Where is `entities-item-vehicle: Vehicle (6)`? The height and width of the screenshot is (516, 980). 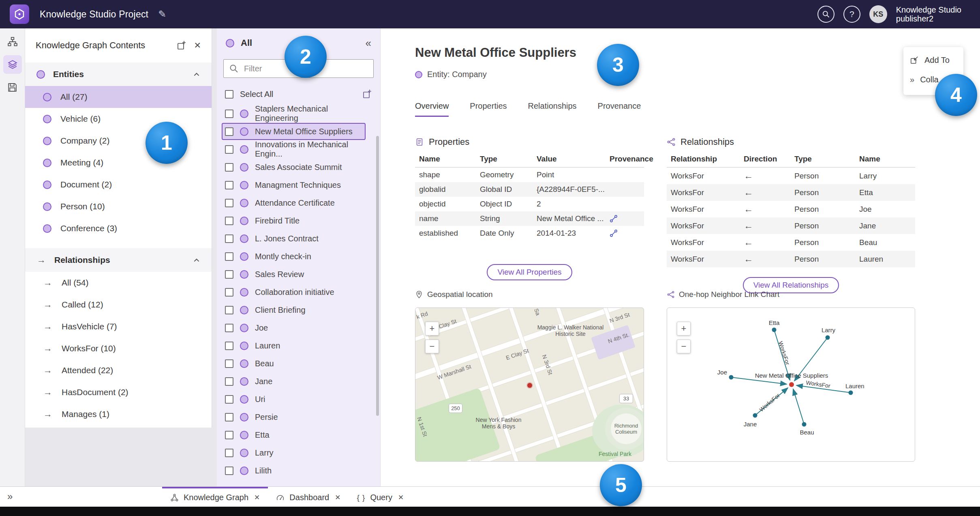
entities-item-vehicle: Vehicle (6) is located at coordinates (118, 119).